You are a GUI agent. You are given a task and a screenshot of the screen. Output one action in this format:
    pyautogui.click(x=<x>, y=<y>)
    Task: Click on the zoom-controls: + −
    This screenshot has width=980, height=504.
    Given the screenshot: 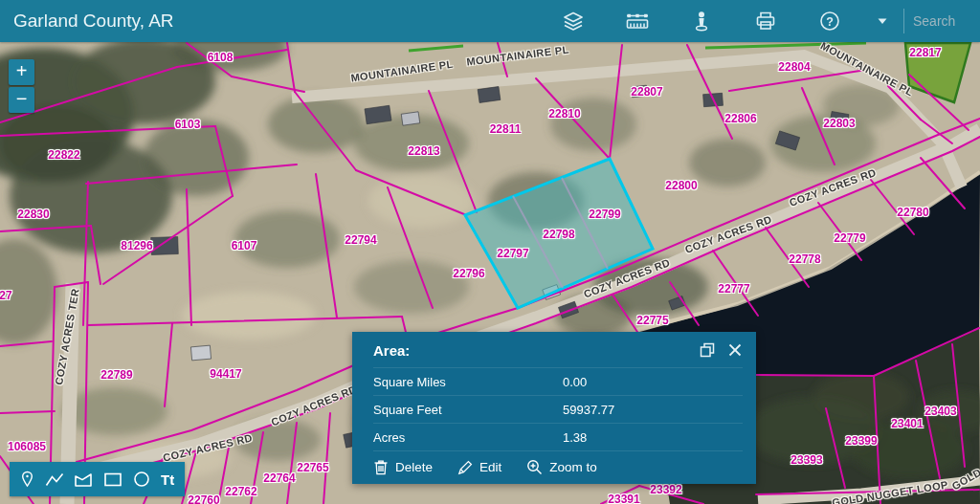 What is the action you would take?
    pyautogui.click(x=21, y=87)
    